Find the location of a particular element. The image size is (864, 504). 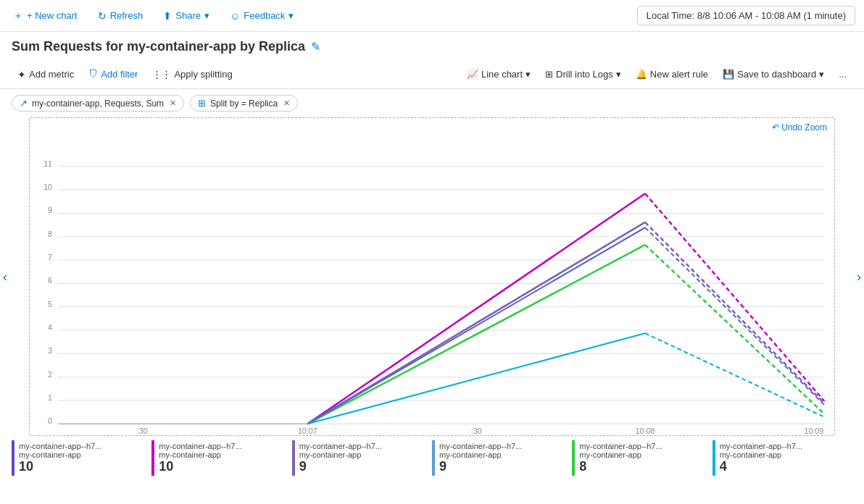

line-chart-button: 📈 Line chart ▾ is located at coordinates (499, 74).